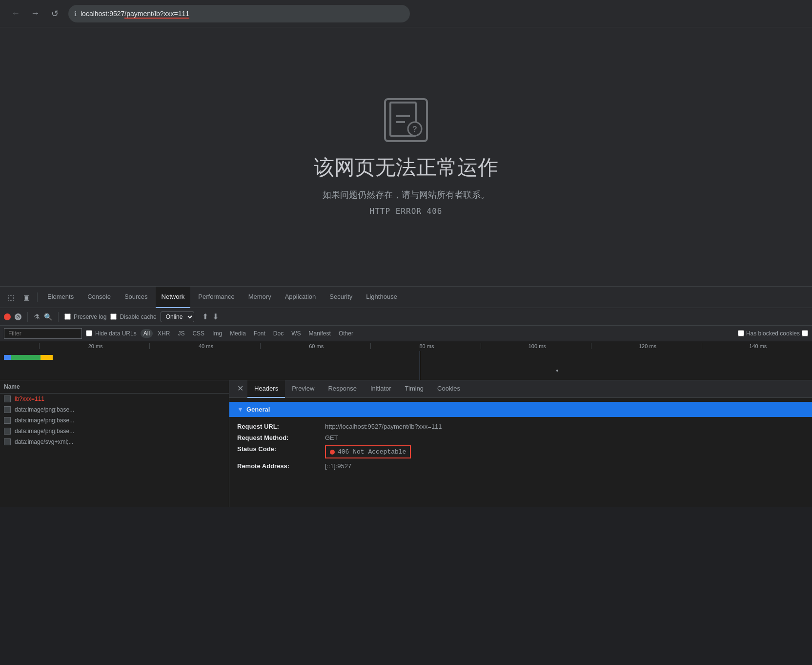  What do you see at coordinates (381, 389) in the screenshot?
I see `detail-tab-initiator: Initiator` at bounding box center [381, 389].